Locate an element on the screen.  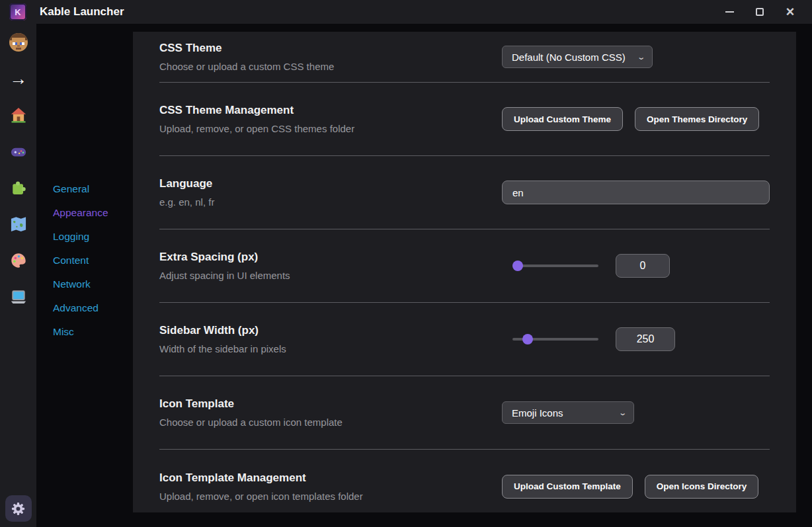
settings-nav-column: General Appearance Logging Content Netwo… is located at coordinates (85, 275).